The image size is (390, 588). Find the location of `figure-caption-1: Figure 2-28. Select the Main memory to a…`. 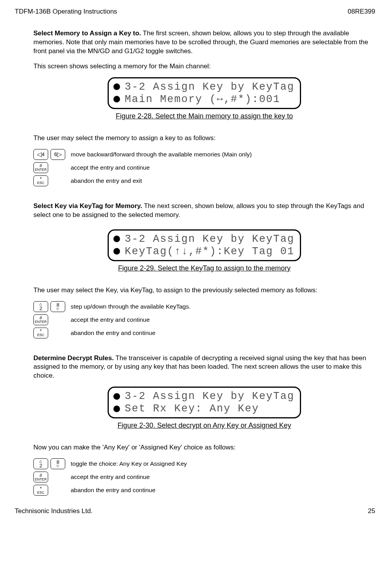

figure-caption-1: Figure 2-28. Select the Main memory to a… is located at coordinates (204, 116).